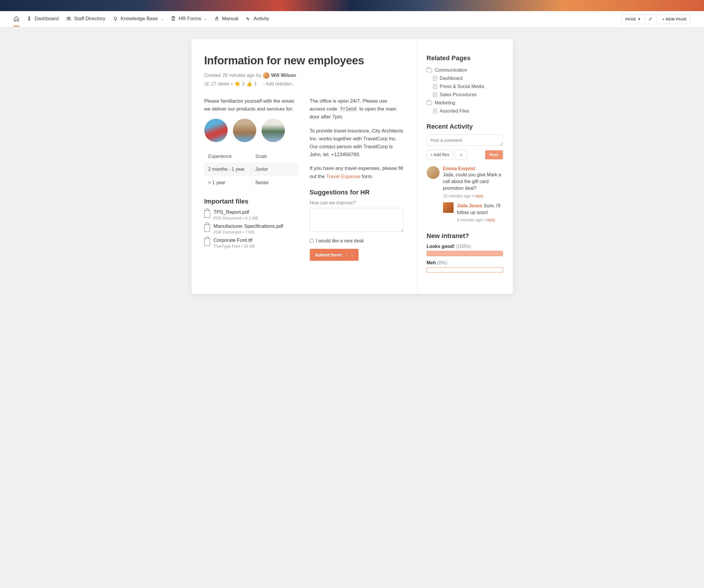 This screenshot has height=588, width=704. I want to click on page-title: Information for new employees, so click(304, 61).